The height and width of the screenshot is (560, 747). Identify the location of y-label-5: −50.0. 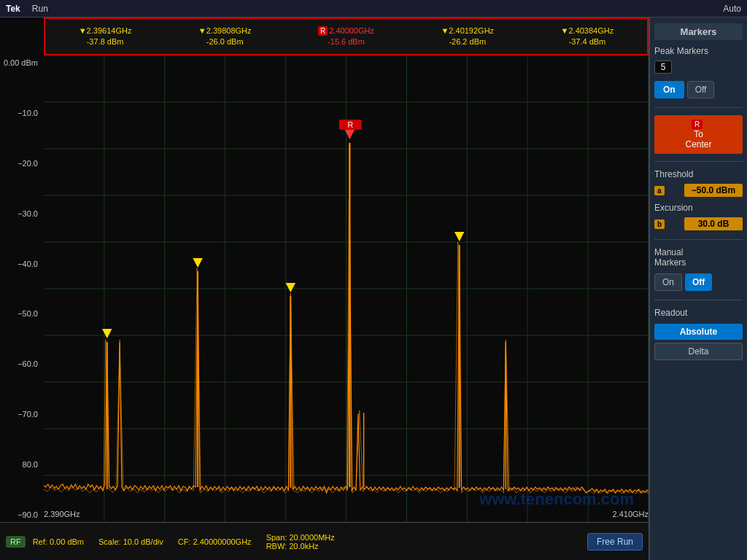
(22, 314).